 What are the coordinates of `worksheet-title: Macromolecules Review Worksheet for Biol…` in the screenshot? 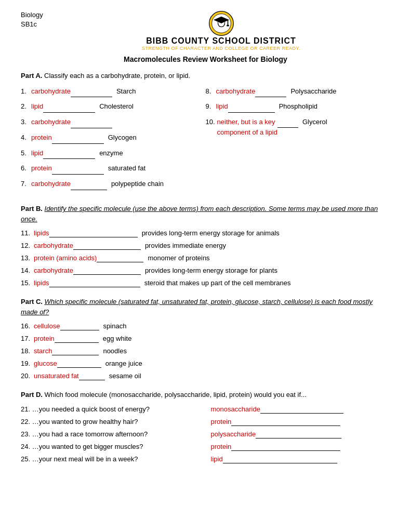 It's located at (206, 59).